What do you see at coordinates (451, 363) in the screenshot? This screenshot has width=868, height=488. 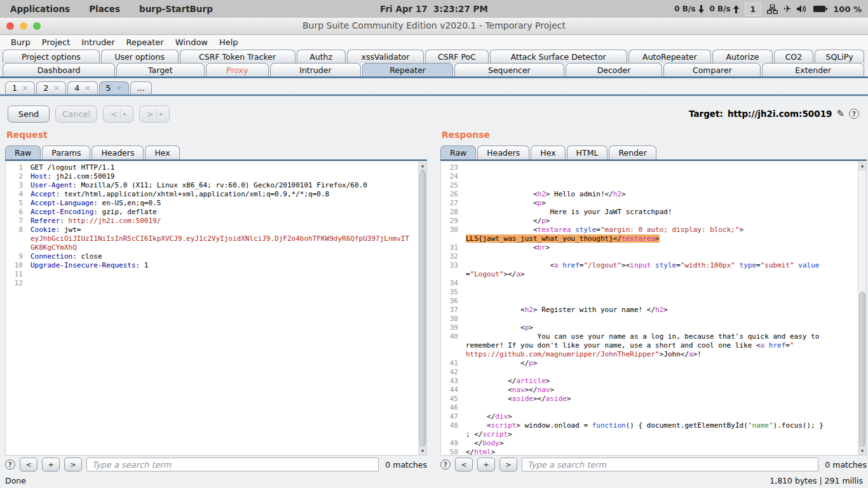 I see `line-number: 41` at bounding box center [451, 363].